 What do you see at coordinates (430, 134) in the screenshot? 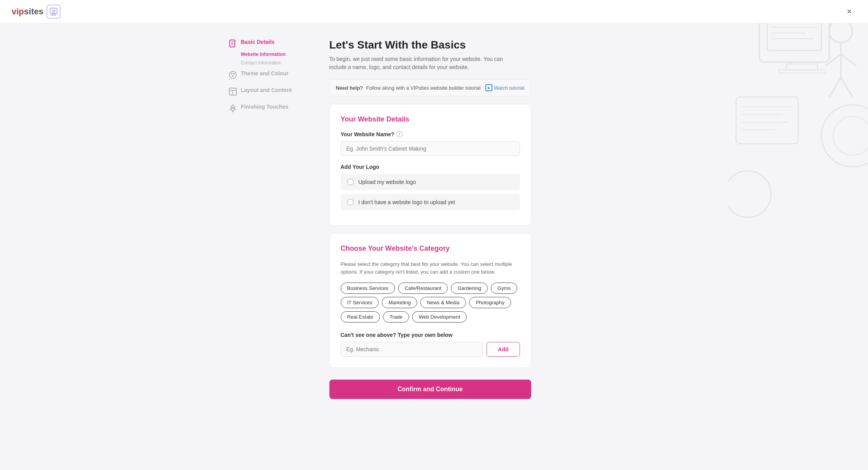
I see `website-name-label: Your Website Name? i` at bounding box center [430, 134].